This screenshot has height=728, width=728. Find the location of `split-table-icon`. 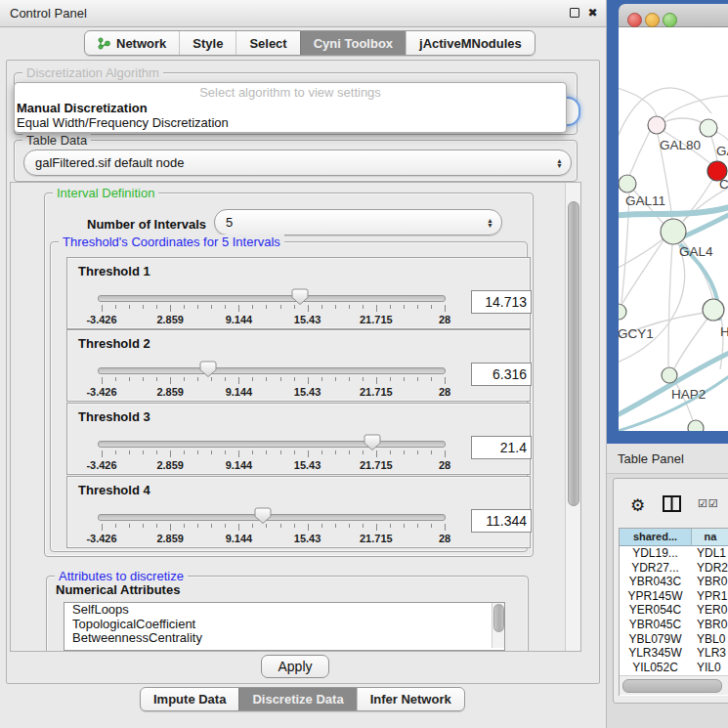

split-table-icon is located at coordinates (672, 504).